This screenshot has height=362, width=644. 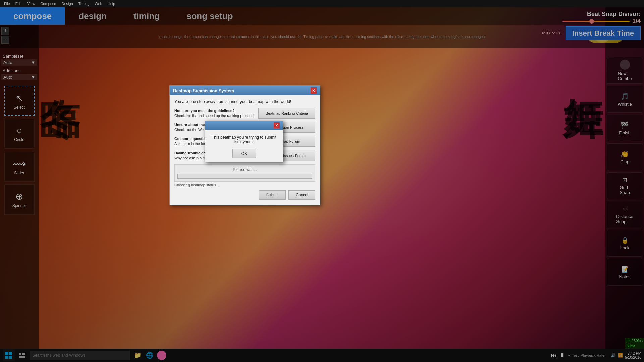 I want to click on ranking-criteria-button: Beatmap Ranking Criteria, so click(x=287, y=113).